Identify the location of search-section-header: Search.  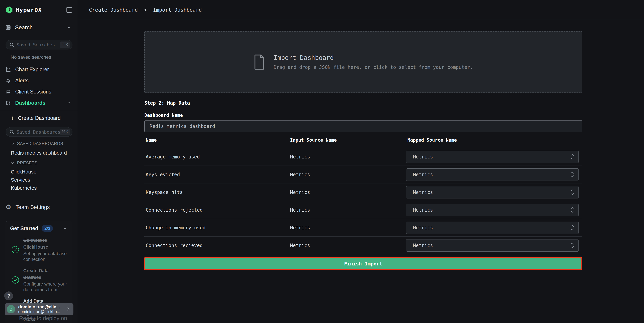
(39, 27).